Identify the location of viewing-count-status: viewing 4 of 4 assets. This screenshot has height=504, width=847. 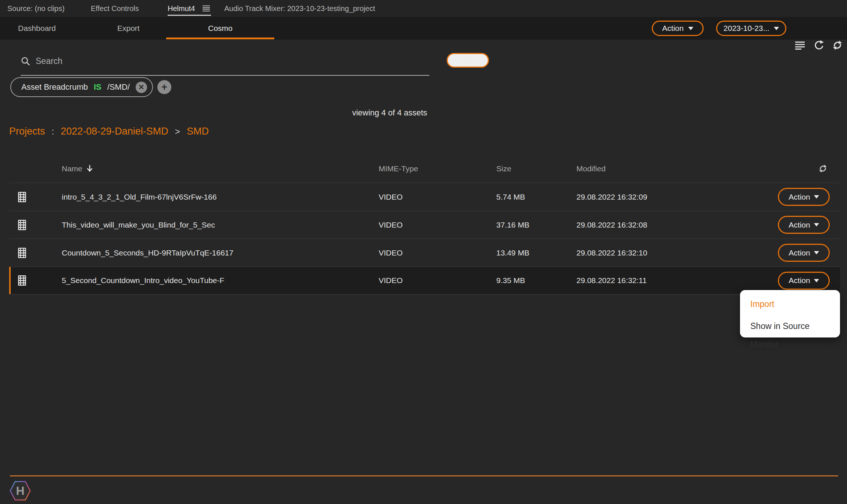
(390, 113).